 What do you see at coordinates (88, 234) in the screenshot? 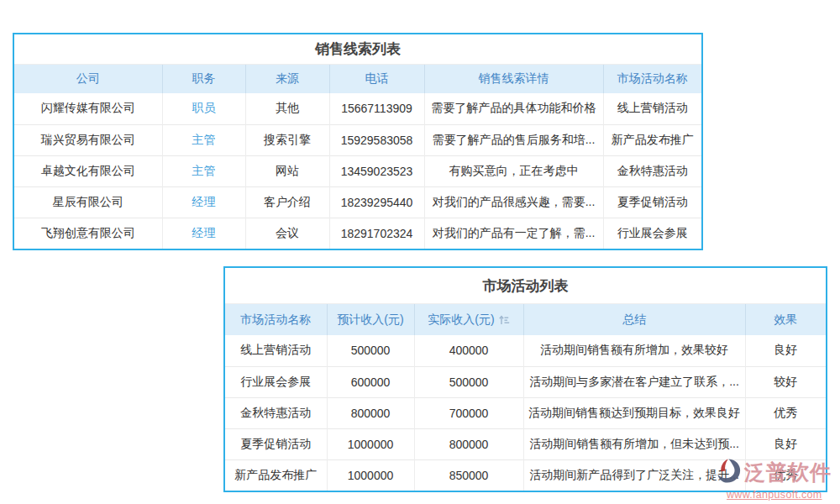
I see `cell-company: 飞翔创意有限公司` at bounding box center [88, 234].